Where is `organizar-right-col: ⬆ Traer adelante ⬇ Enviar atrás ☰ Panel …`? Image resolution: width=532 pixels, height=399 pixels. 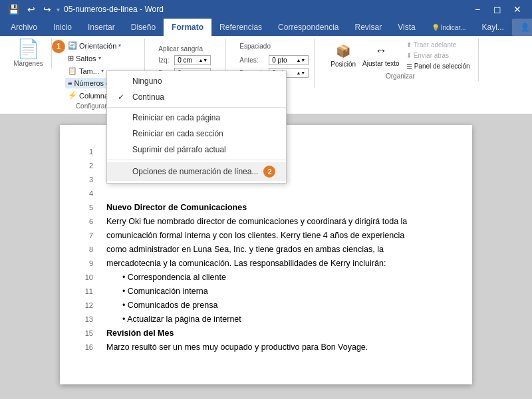 organizar-right-col: ⬆ Traer adelante ⬇ Enviar atrás ☰ Panel … is located at coordinates (438, 56).